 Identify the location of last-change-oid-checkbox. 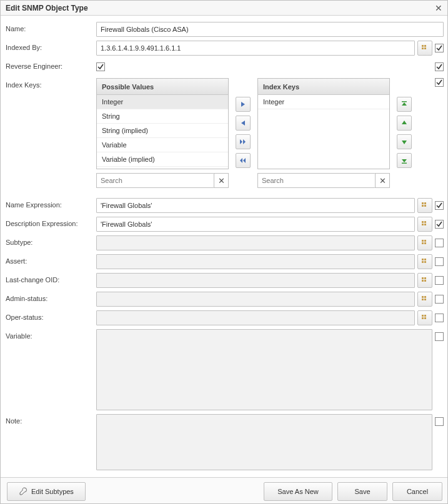
(439, 280).